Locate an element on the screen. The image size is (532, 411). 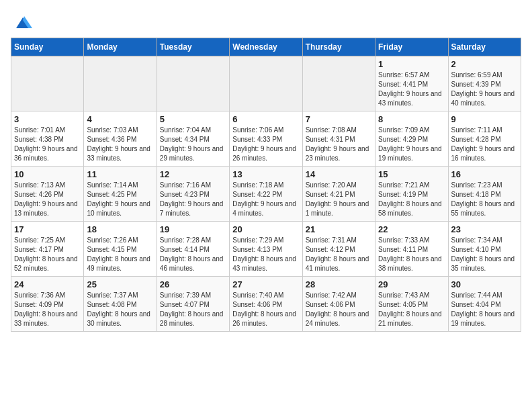
day-info: Sunrise: 7:43 AM Sunset: 4:05 PM Dayligh… is located at coordinates (411, 310).